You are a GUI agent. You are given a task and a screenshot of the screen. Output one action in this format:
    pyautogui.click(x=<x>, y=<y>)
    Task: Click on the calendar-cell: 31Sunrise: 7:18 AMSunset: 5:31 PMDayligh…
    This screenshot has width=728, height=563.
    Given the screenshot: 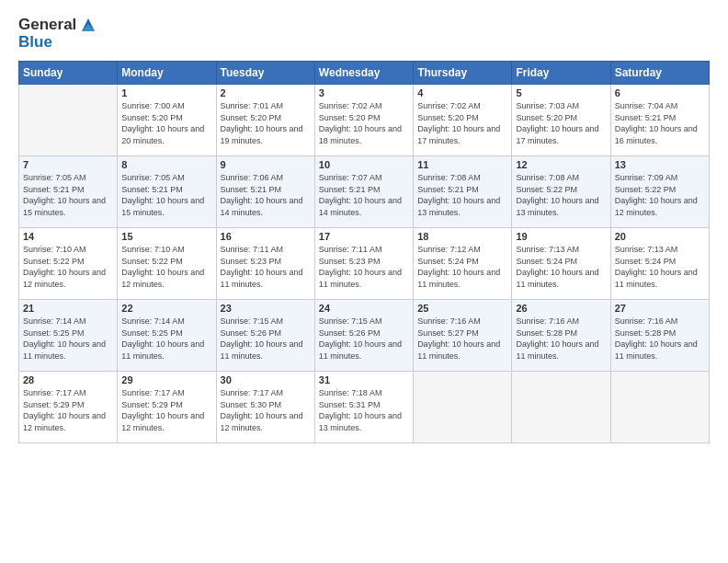 What is the action you would take?
    pyautogui.click(x=364, y=408)
    